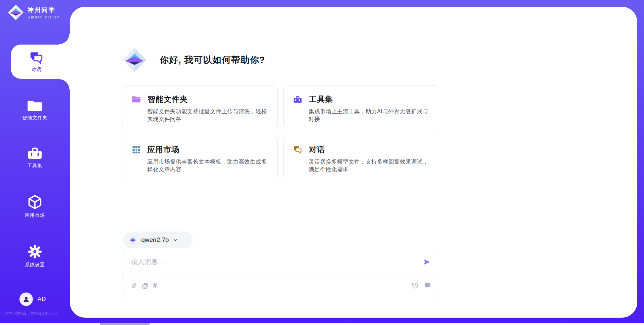 This screenshot has height=325, width=644. What do you see at coordinates (44, 17) in the screenshot?
I see `app-subtitle: Smart Vision` at bounding box center [44, 17].